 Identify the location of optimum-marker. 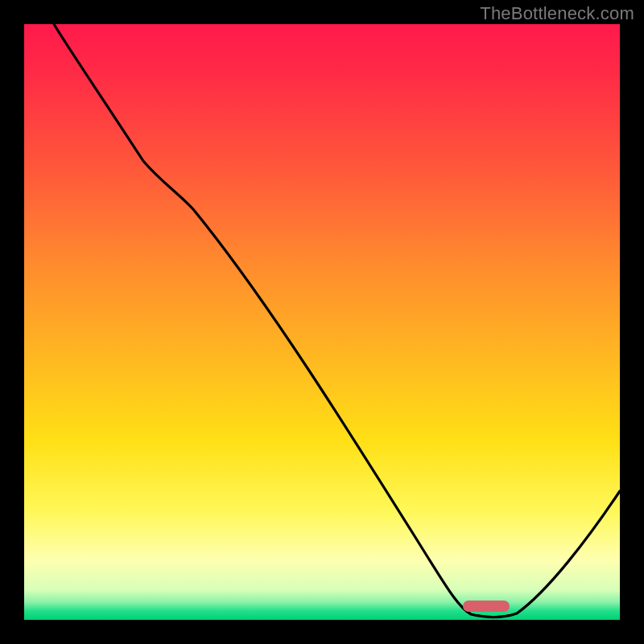
(486, 606).